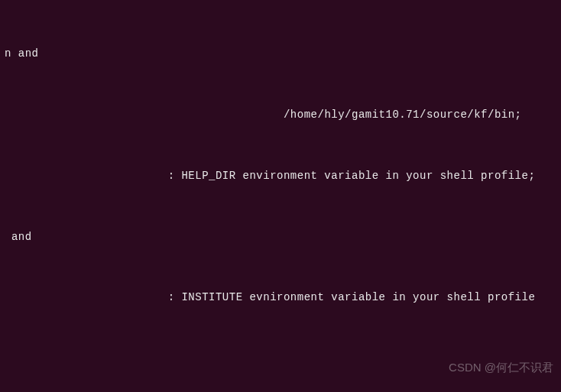  Describe the element at coordinates (280, 237) in the screenshot. I see `terminal-line: and` at that location.